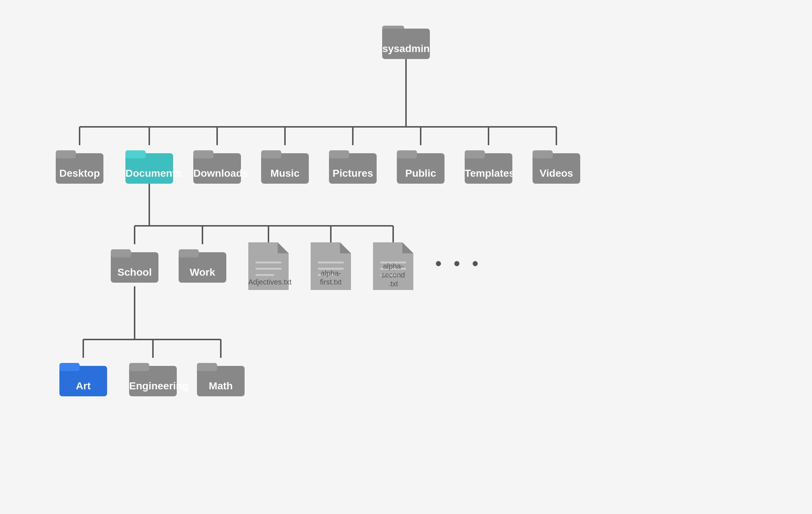 This screenshot has width=812, height=514. Describe the element at coordinates (80, 164) in the screenshot. I see `folder-icon-desktop: Desktop` at that location.